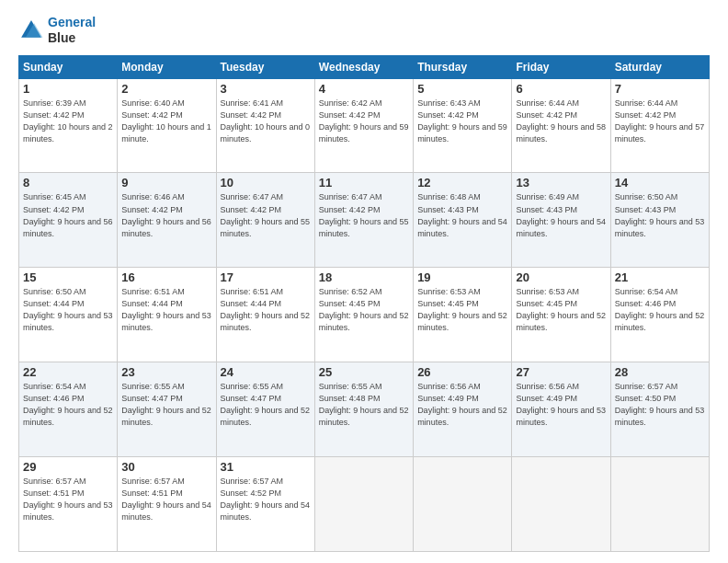  What do you see at coordinates (660, 66) in the screenshot?
I see `weekday-header-cell: Saturday` at bounding box center [660, 66].